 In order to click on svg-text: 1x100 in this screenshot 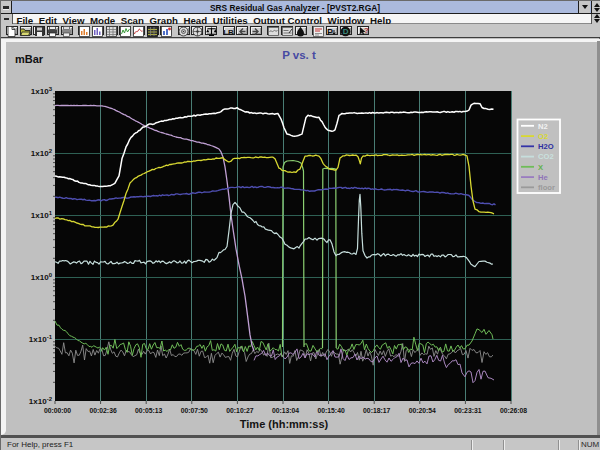, I will do `click(42, 277)`.